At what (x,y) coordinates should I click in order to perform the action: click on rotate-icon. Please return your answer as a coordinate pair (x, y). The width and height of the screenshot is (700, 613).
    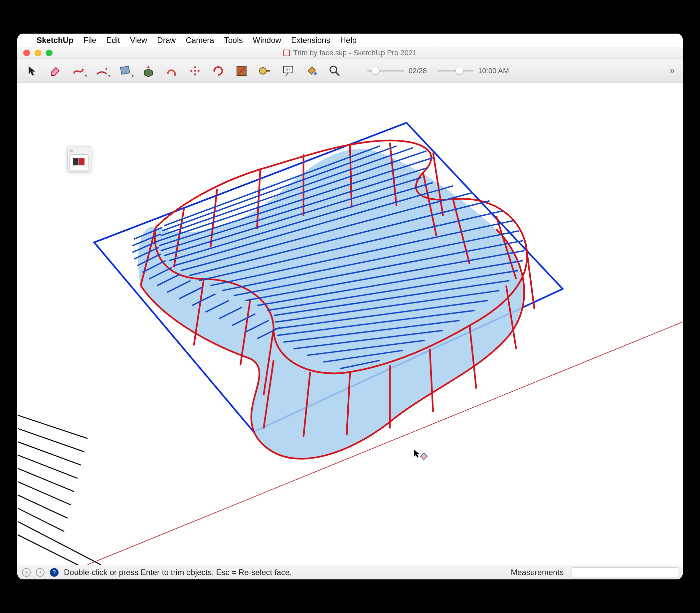
    Looking at the image, I should click on (218, 71).